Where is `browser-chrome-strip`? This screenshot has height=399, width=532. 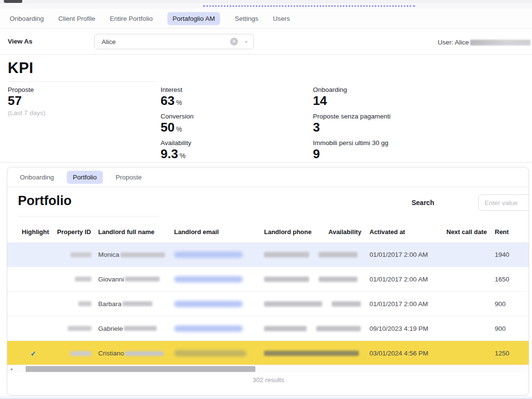
browser-chrome-strip is located at coordinates (266, 4).